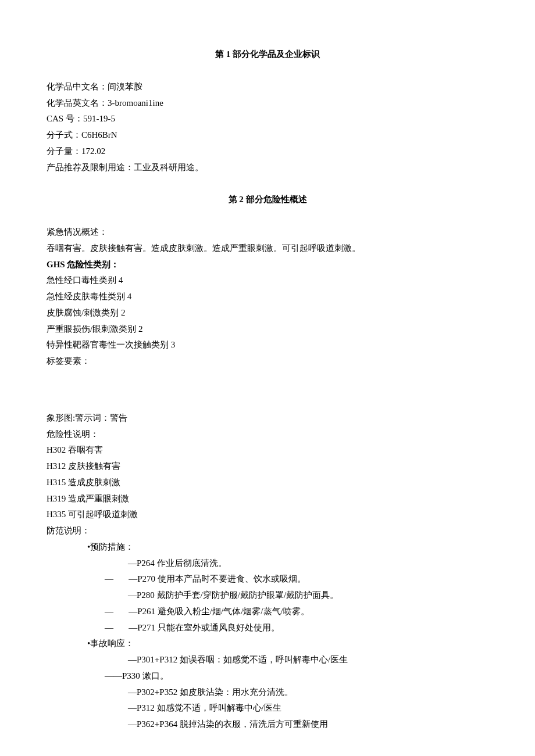 The width and height of the screenshot is (535, 756). I want to click on response-header: •事故响应：, so click(268, 644).